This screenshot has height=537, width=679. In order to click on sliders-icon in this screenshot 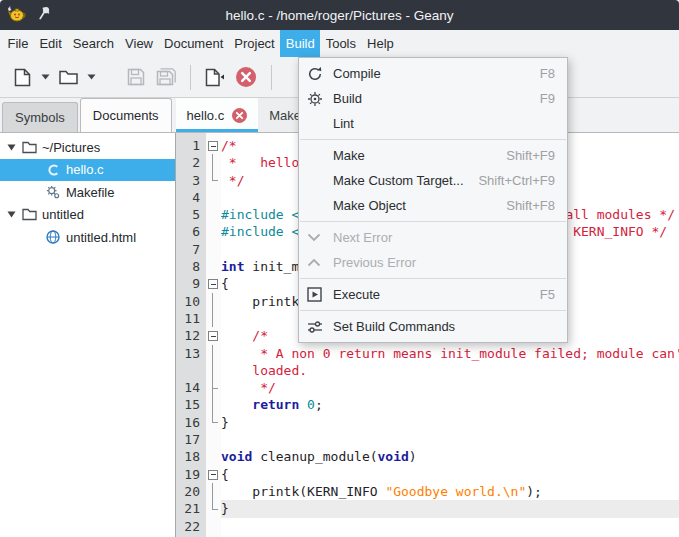, I will do `click(320, 327)`.